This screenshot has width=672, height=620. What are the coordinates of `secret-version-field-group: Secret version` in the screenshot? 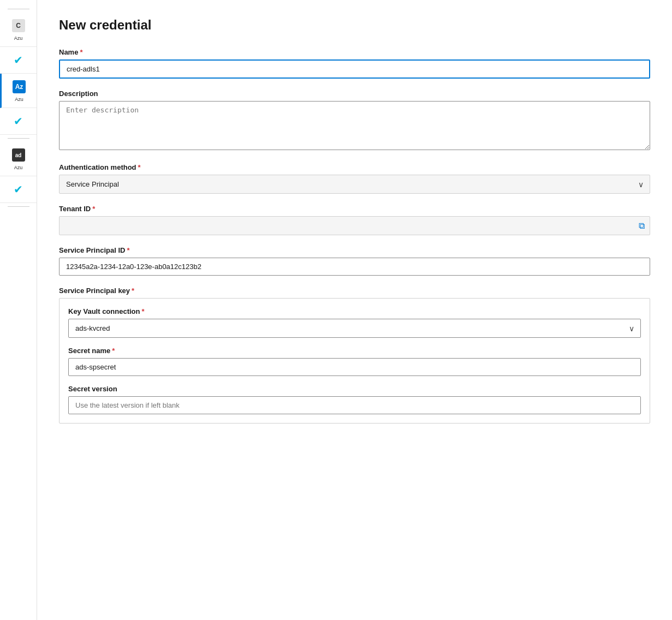 It's located at (355, 400).